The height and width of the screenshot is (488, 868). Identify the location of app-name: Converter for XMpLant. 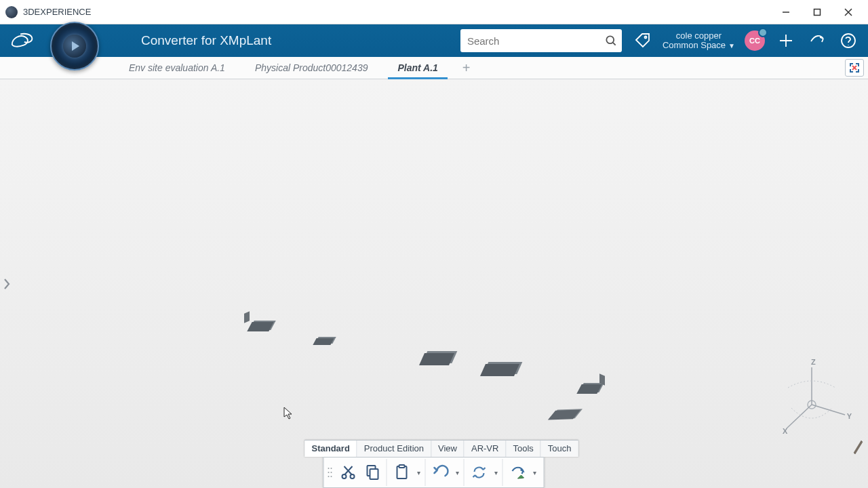
(206, 41).